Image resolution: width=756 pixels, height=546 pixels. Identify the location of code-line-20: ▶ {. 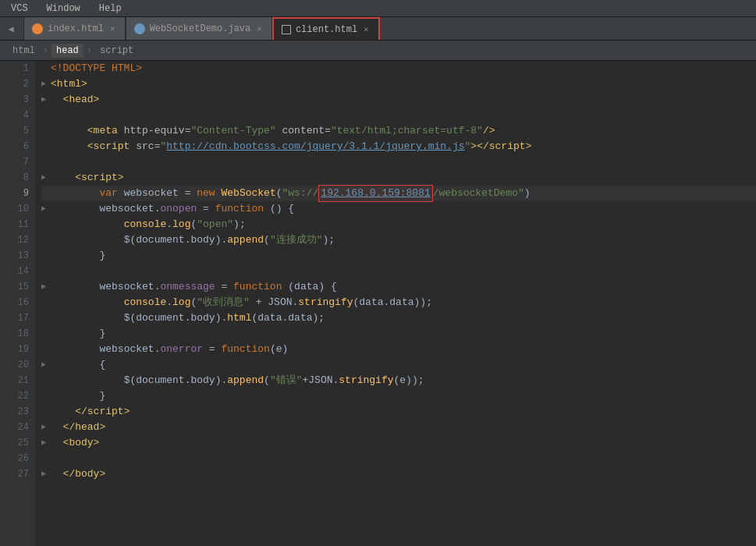
(399, 365).